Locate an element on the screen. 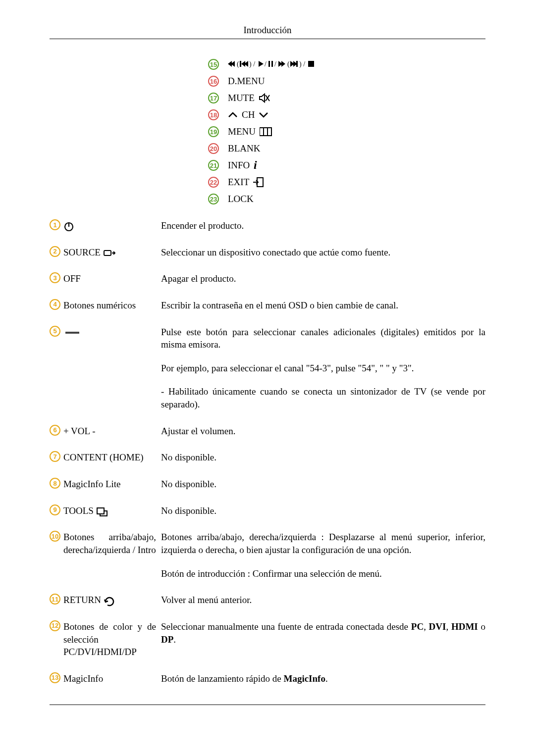 Image resolution: width=535 pixels, height=756 pixels. table-row: 6 + VOL - Ajustar el volumen. is located at coordinates (268, 431).